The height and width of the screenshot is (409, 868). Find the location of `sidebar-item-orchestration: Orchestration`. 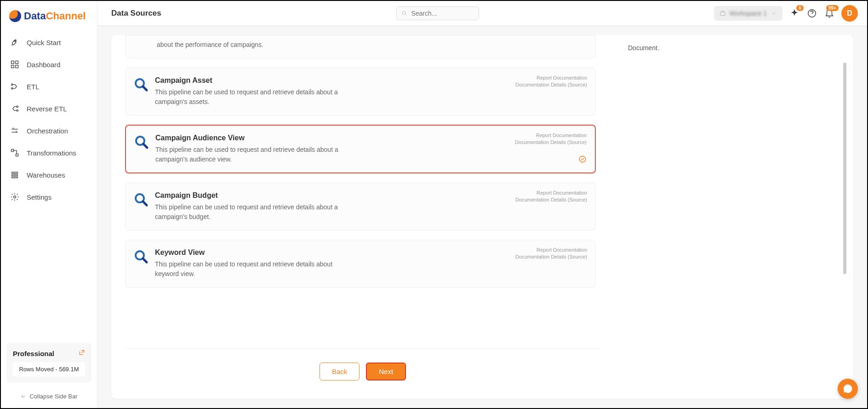

sidebar-item-orchestration: Orchestration is located at coordinates (49, 131).